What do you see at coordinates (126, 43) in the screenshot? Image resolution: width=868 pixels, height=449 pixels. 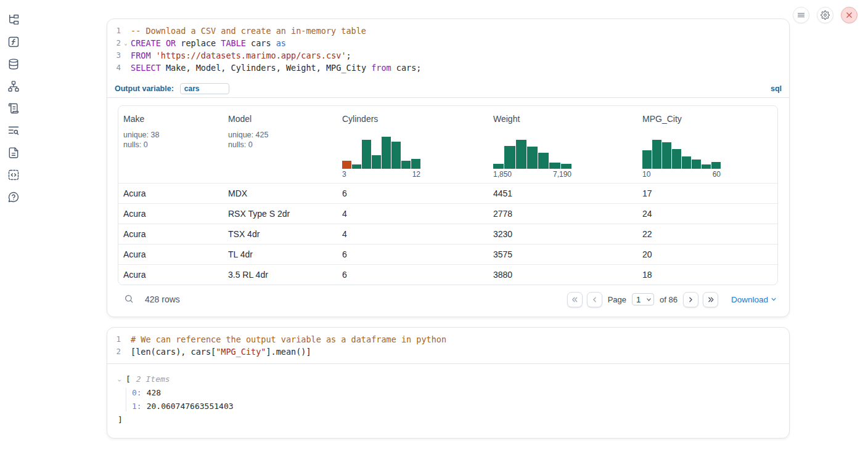 I see `fold-caret-icon: ⌄` at bounding box center [126, 43].